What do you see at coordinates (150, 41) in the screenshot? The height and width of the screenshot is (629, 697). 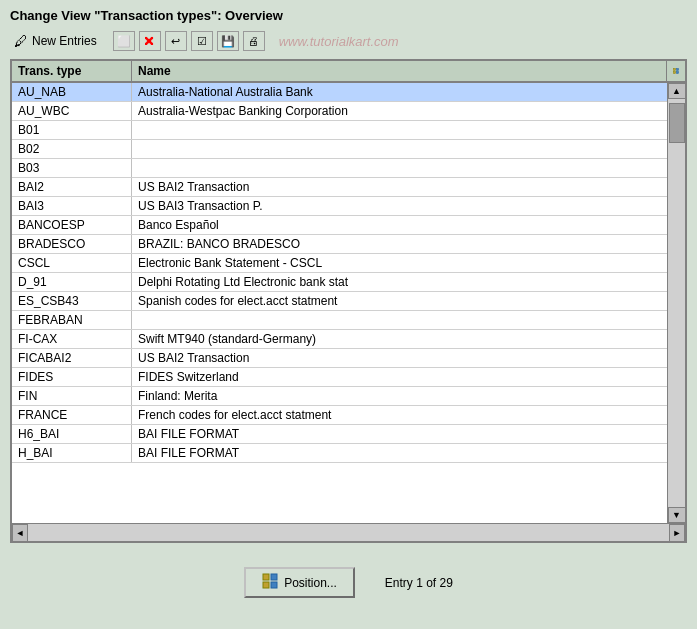 I see `delete-button: 🗙` at bounding box center [150, 41].